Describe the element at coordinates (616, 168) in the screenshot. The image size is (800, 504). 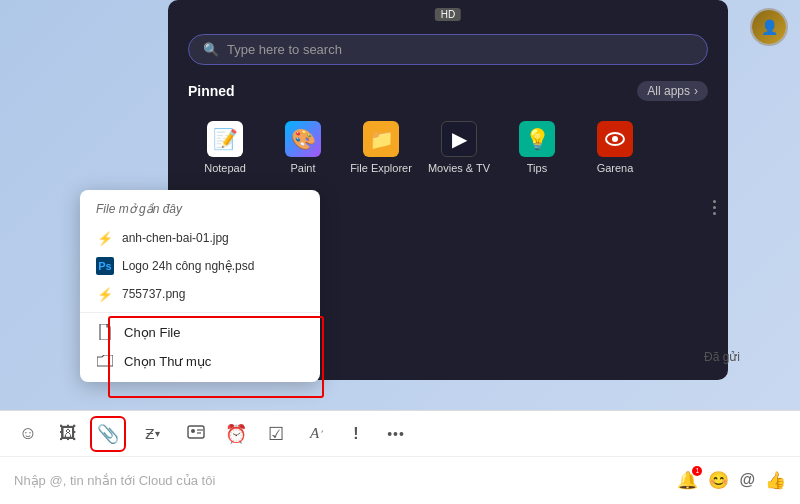
I see `garena-label: Garena` at that location.